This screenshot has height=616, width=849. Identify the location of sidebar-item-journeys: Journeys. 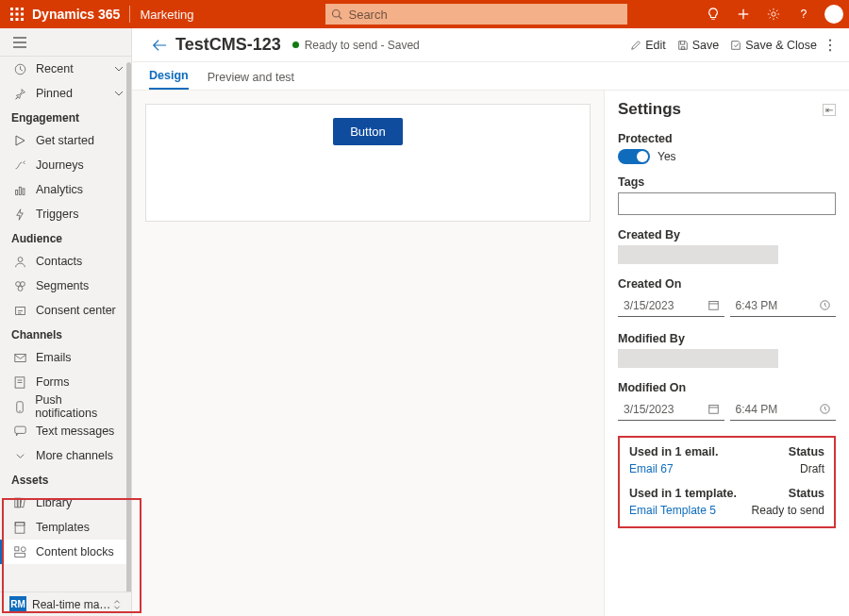
(66, 165).